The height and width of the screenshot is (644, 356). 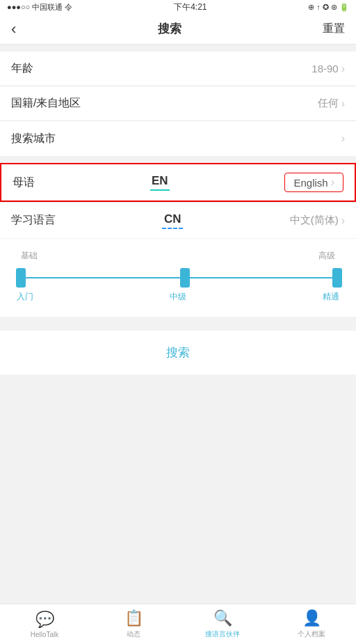 I want to click on city-label: 搜索城市, so click(x=33, y=139).